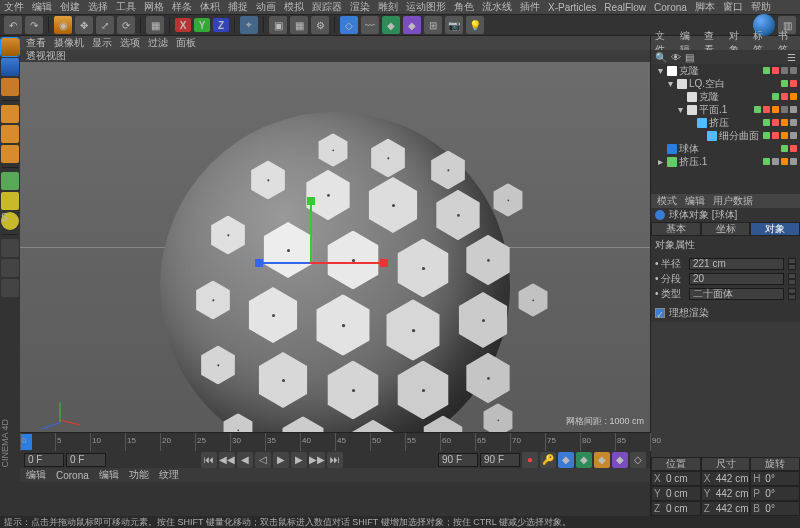 This screenshot has width=800, height=528. Describe the element at coordinates (245, 460) in the screenshot. I see `prev-frame-icon: ◀` at that location.